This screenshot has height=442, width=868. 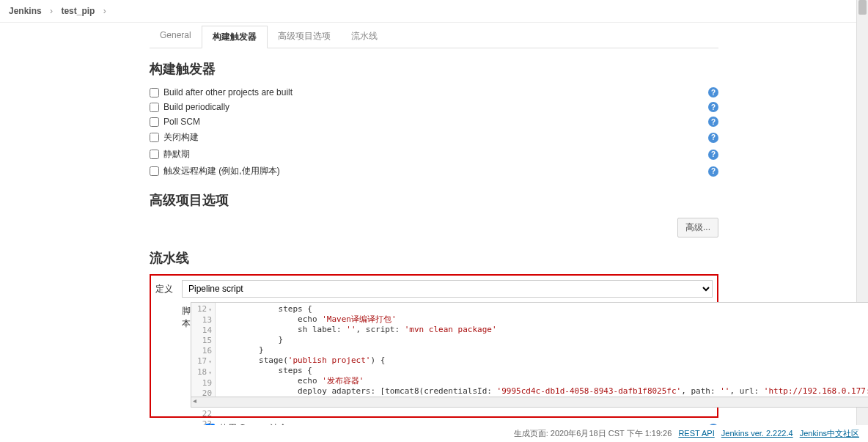 What do you see at coordinates (435, 122) in the screenshot?
I see `label-poll-scm: Poll SCM` at bounding box center [435, 122].